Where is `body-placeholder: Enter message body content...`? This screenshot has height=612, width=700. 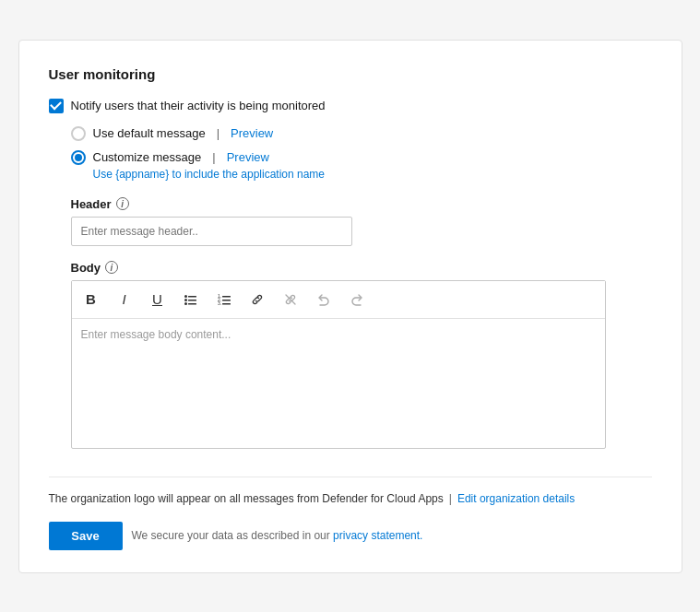
body-placeholder: Enter message body content... is located at coordinates (157, 335).